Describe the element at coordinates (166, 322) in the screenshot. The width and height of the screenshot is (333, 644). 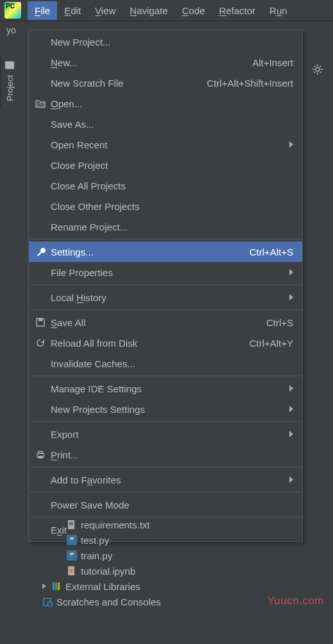
I see `menu-item-save-all: Save AllCtrl+S` at that location.